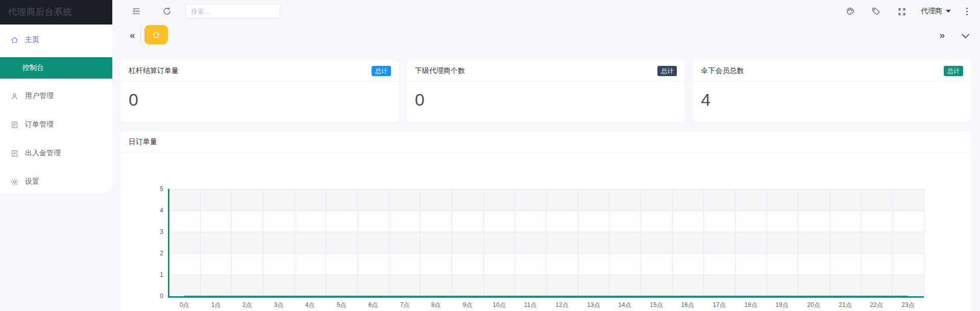 The width and height of the screenshot is (980, 311). What do you see at coordinates (901, 11) in the screenshot?
I see `fullscreen-button` at bounding box center [901, 11].